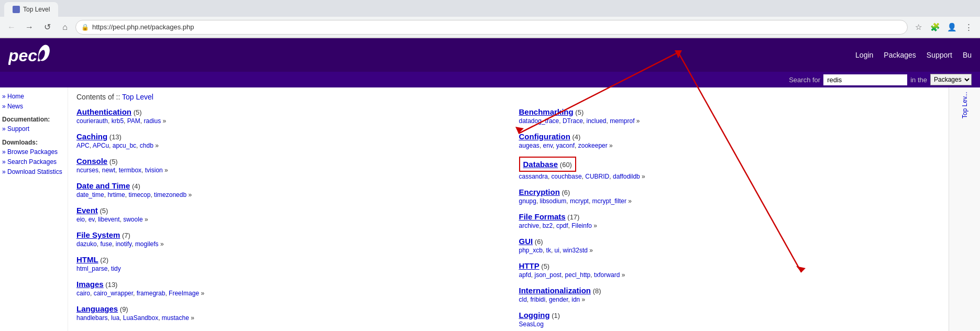  Describe the element at coordinates (576, 300) in the screenshot. I see `pkg-idn: idn` at that location.